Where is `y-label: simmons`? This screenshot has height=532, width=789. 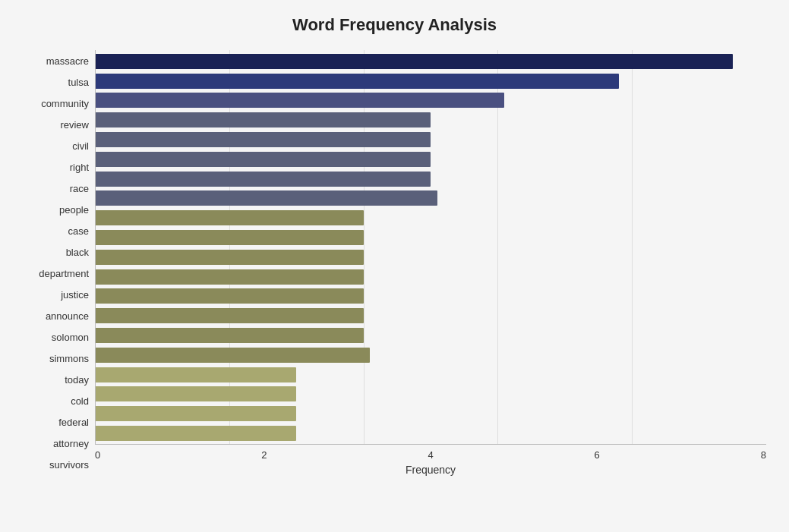 y-label: simmons is located at coordinates (69, 358).